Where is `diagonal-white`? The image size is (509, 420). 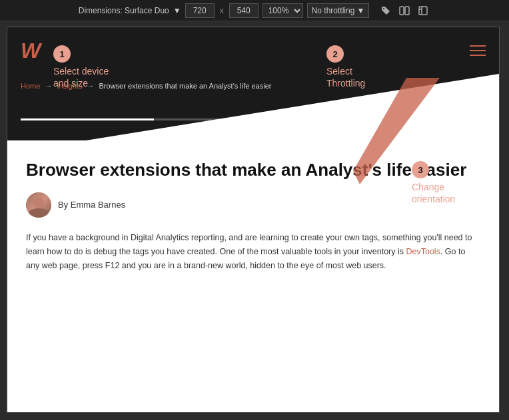
diagonal-white is located at coordinates (292, 107).